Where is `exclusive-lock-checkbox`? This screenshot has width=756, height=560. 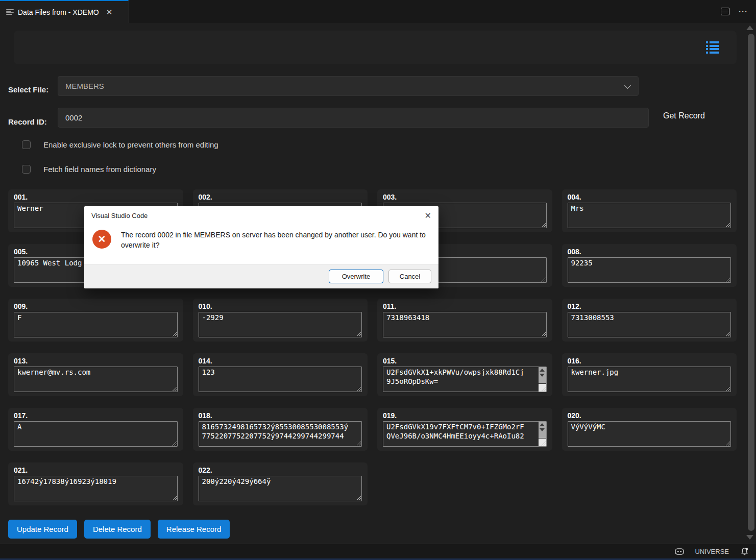 exclusive-lock-checkbox is located at coordinates (27, 145).